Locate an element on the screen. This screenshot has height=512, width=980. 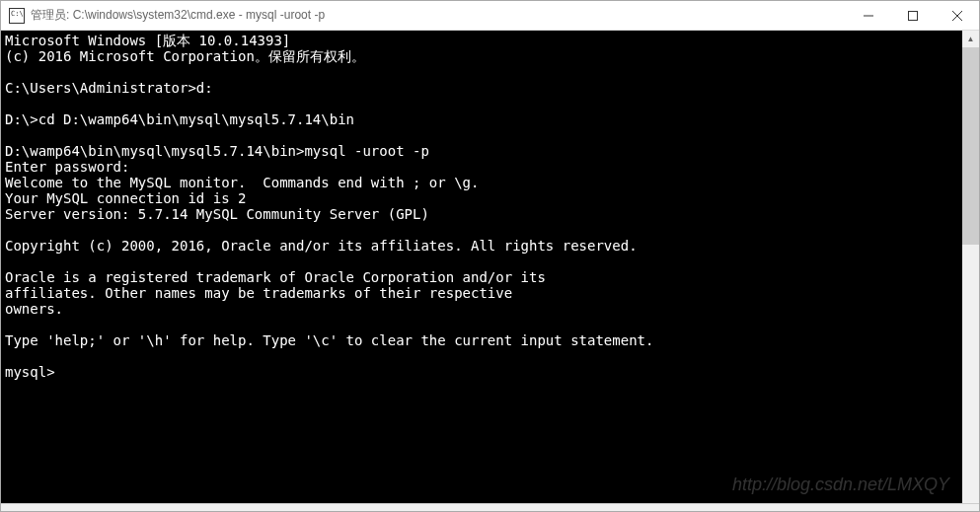
terminal-line: Oracle is a registered trademark of Orac… is located at coordinates (482, 277).